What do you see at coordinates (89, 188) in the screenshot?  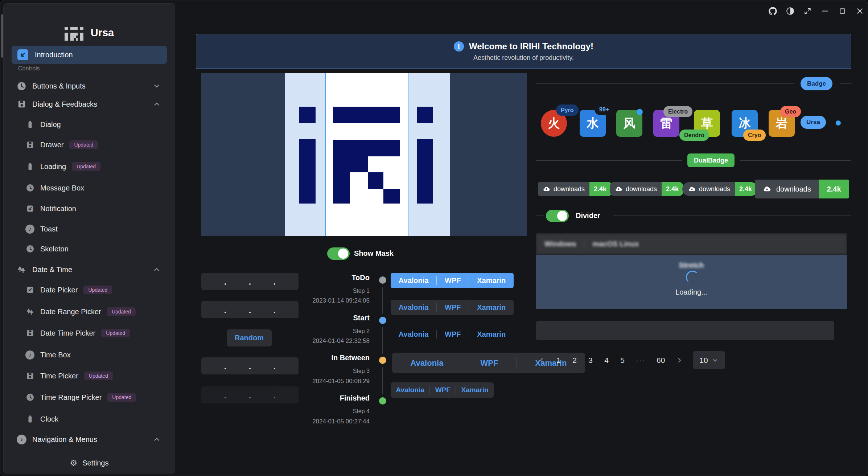 I see `sidebar-item-message-box: Message Box` at bounding box center [89, 188].